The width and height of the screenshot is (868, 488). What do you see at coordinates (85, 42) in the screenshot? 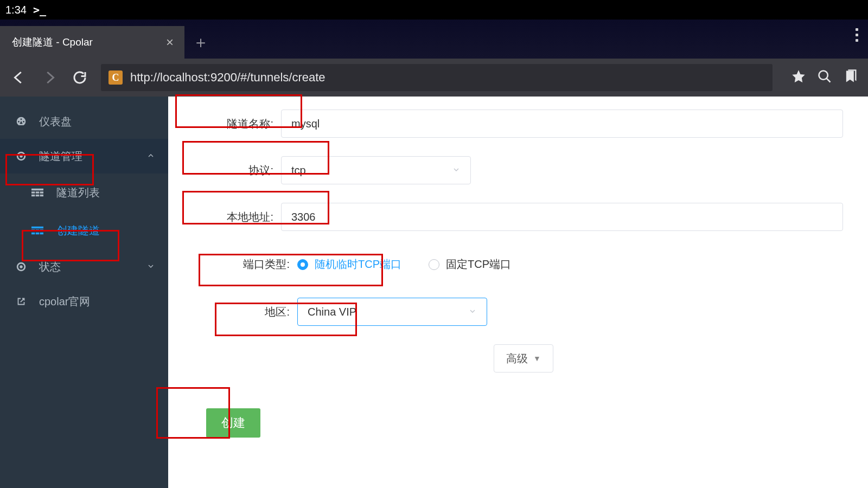
I see `tab-title: 创建隧道 - Cpolar` at bounding box center [85, 42].